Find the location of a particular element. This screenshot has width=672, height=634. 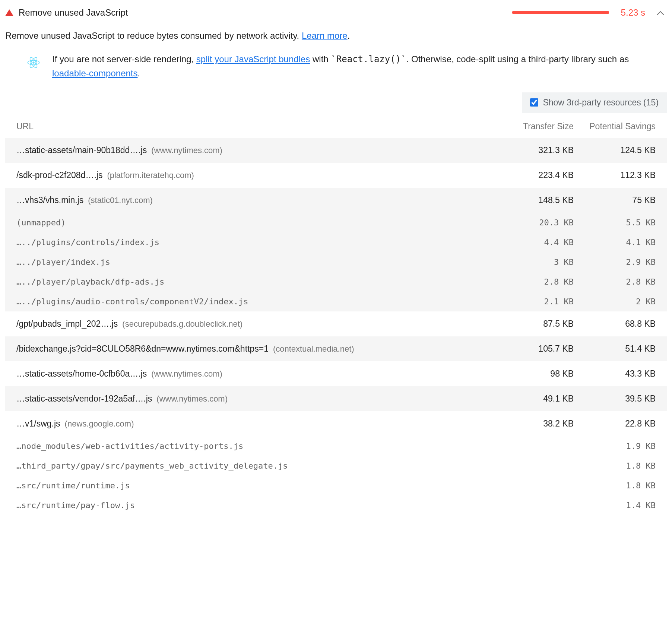

potential-savings: 39.5 KB is located at coordinates (618, 399).